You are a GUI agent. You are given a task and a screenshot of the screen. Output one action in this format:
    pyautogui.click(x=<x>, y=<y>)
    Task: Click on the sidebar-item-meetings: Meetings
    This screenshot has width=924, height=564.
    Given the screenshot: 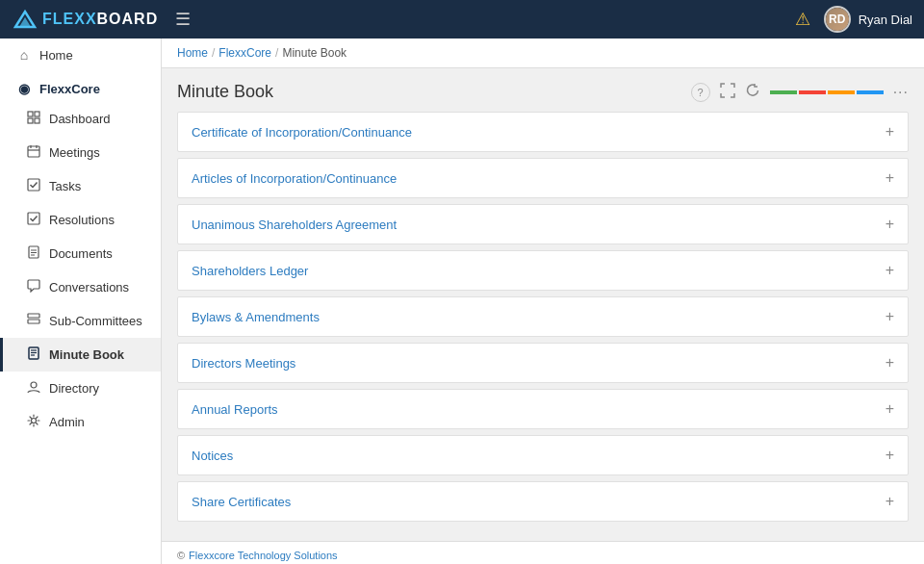 What is the action you would take?
    pyautogui.click(x=81, y=152)
    